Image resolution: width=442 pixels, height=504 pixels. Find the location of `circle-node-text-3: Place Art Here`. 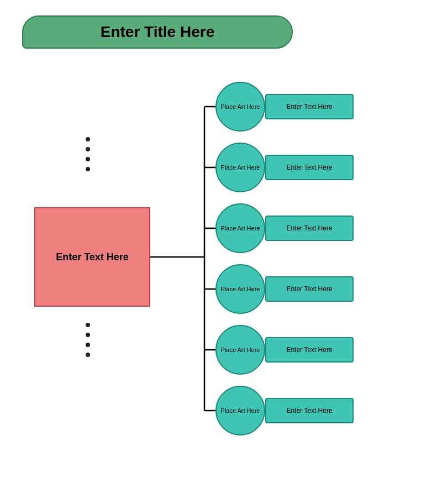

circle-node-text-3: Place Art Here is located at coordinates (241, 289).